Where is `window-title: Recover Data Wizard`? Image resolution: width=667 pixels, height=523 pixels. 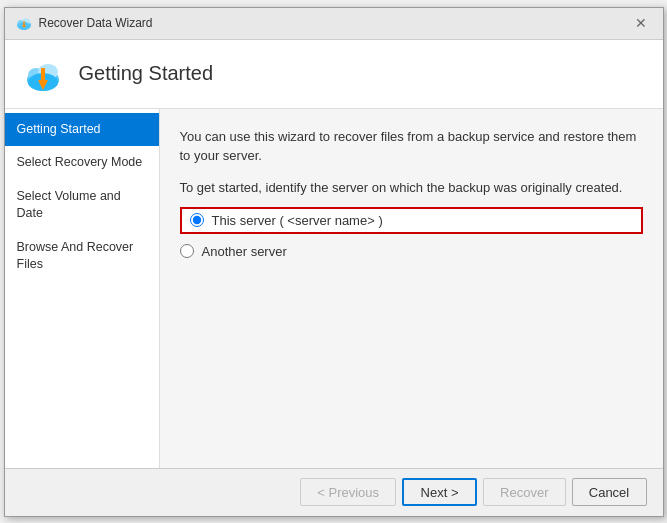
window-title: Recover Data Wizard is located at coordinates (96, 23).